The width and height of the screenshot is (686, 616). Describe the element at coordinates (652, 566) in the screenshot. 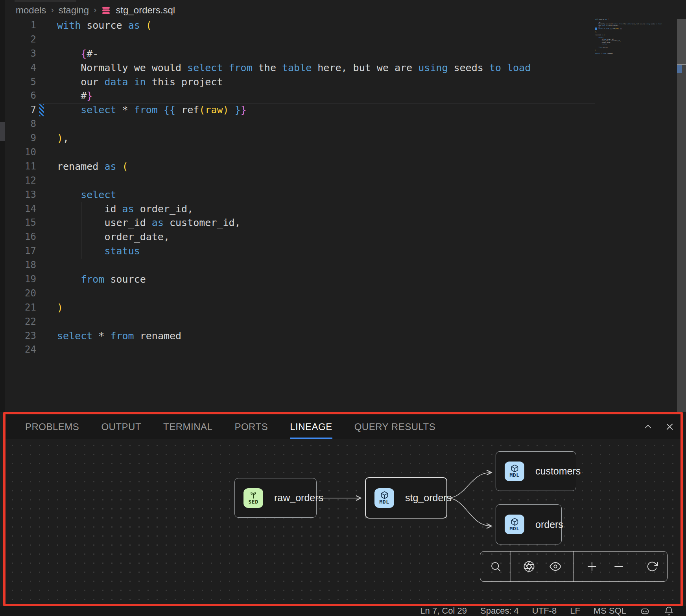

I see `refresh-button` at that location.